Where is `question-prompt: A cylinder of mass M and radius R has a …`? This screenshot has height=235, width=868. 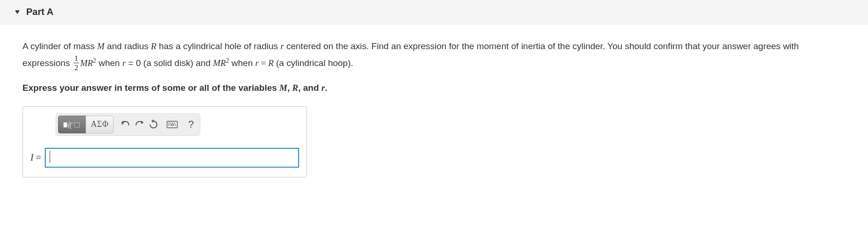 question-prompt: A cylinder of mass M and radius R has a … is located at coordinates (434, 55).